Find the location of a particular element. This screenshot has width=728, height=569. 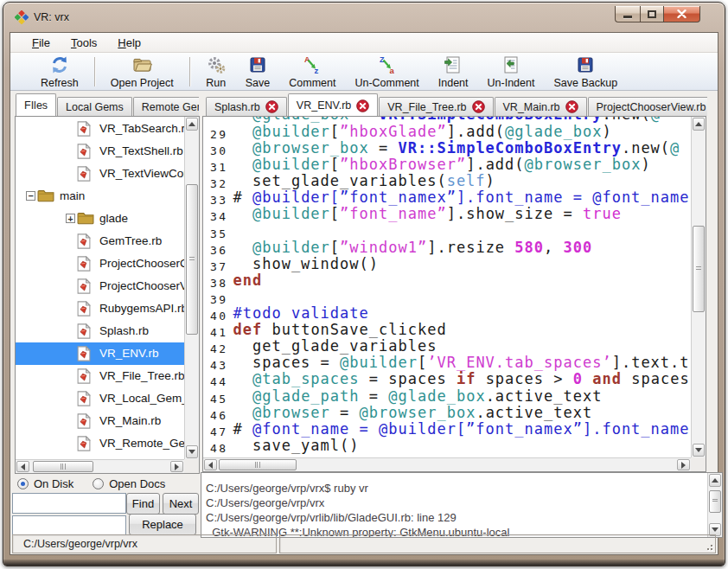

tree-vertical-scrollbar is located at coordinates (192, 288).